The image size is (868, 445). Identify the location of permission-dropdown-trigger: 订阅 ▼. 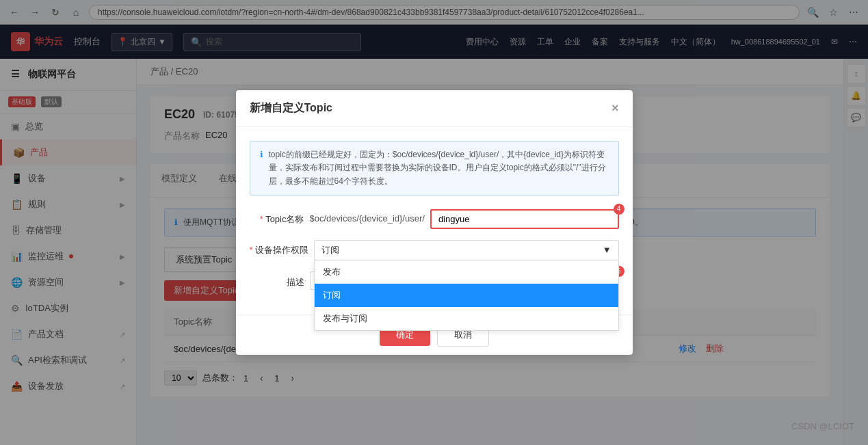
(466, 250).